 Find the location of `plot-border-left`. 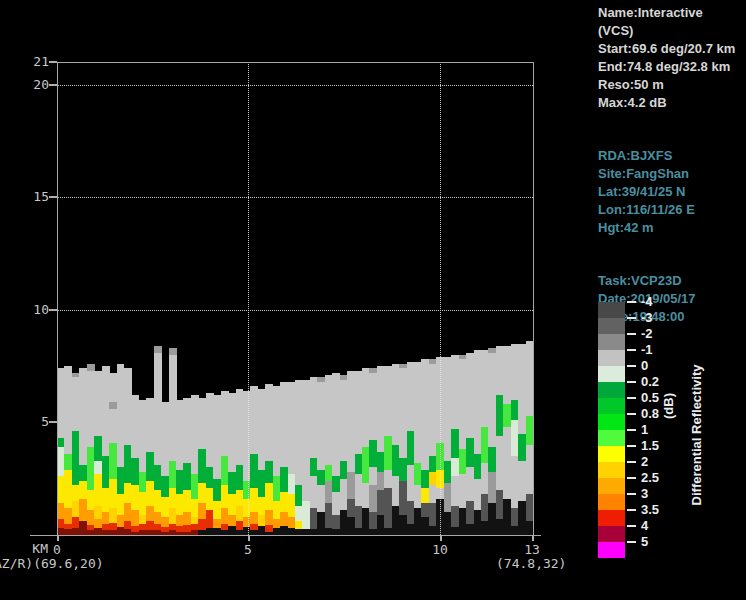

plot-border-left is located at coordinates (58, 298).